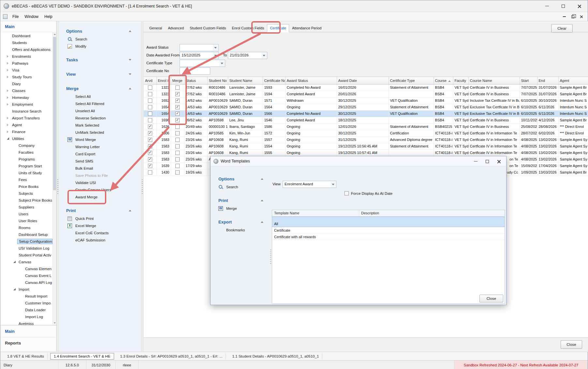 This screenshot has height=369, width=588. I want to click on sidebar-item-faculties: Faculties, so click(26, 152).